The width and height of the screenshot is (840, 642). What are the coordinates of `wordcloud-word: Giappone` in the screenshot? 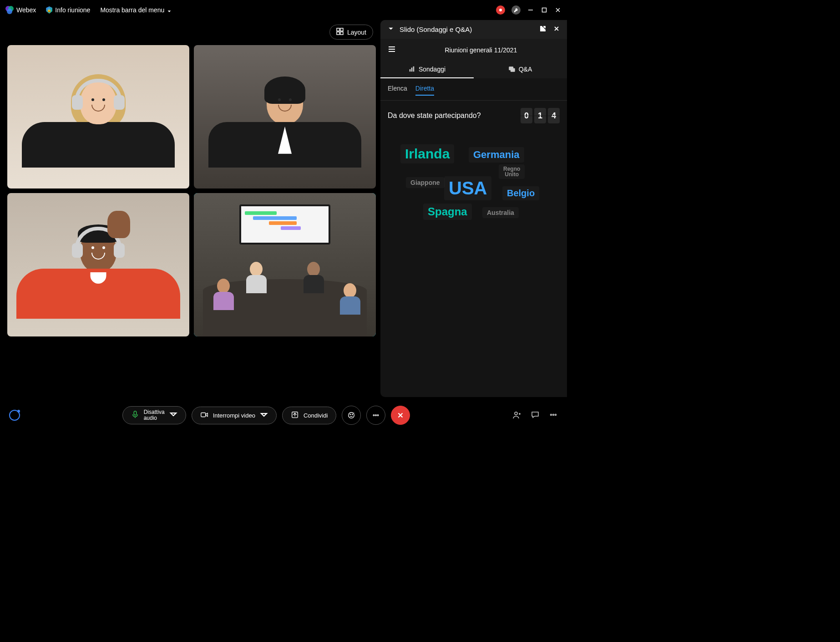 It's located at (425, 183).